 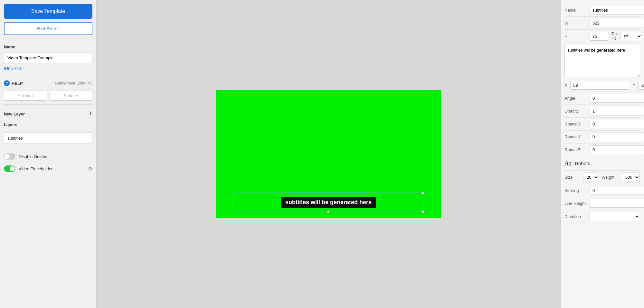 I want to click on rotate-y-prop-label: Rotate Y, so click(x=576, y=137).